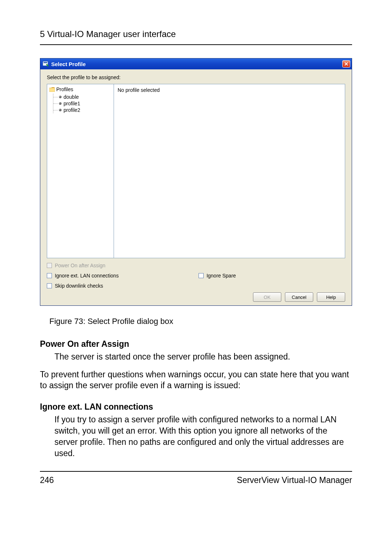  What do you see at coordinates (139, 90) in the screenshot?
I see `detail-text: No profile selected` at bounding box center [139, 90].